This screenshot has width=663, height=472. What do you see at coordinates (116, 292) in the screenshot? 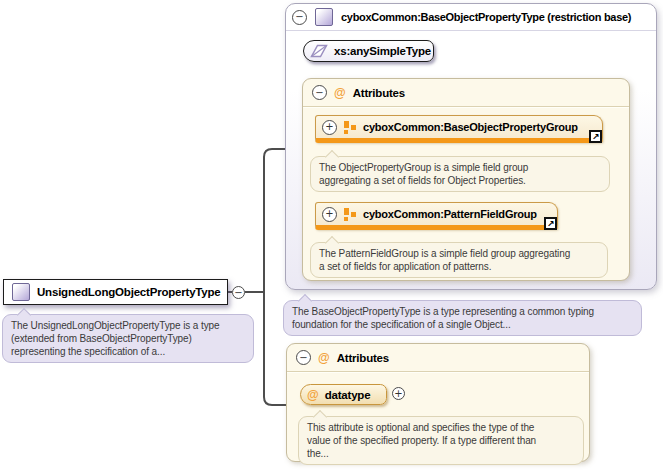
I see `node-unsignedlongobjectpropertytype: UnsignedLongObjectPropertyType` at bounding box center [116, 292].